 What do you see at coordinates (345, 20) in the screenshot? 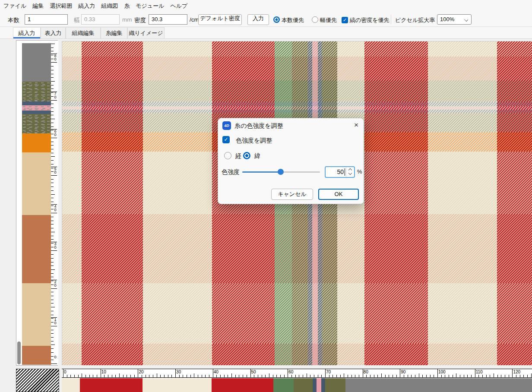
I see `stripe-density-checkbox: ✓` at bounding box center [345, 20].